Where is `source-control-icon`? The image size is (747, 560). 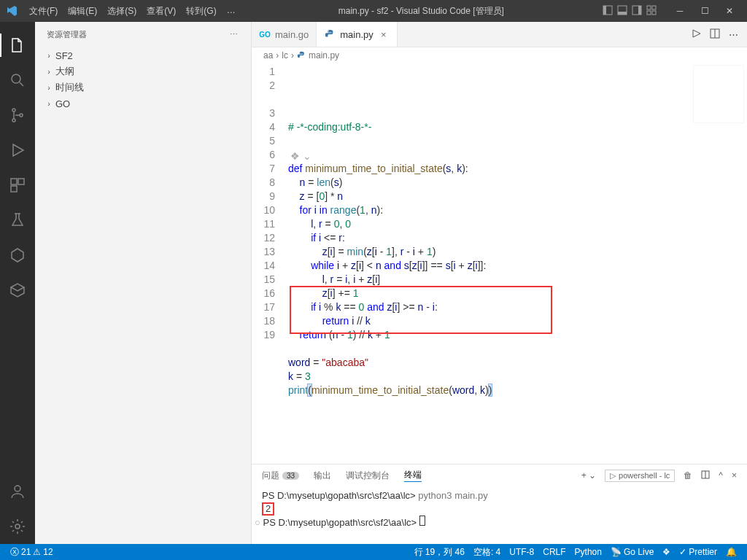 source-control-icon is located at coordinates (18, 115).